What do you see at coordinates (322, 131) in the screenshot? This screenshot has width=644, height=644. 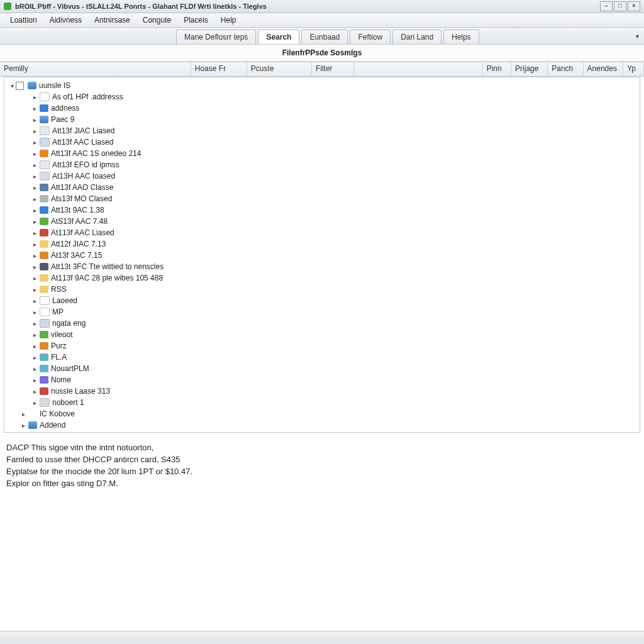 I see `tree-node: ▸Att13f JIAC Liased` at bounding box center [322, 131].